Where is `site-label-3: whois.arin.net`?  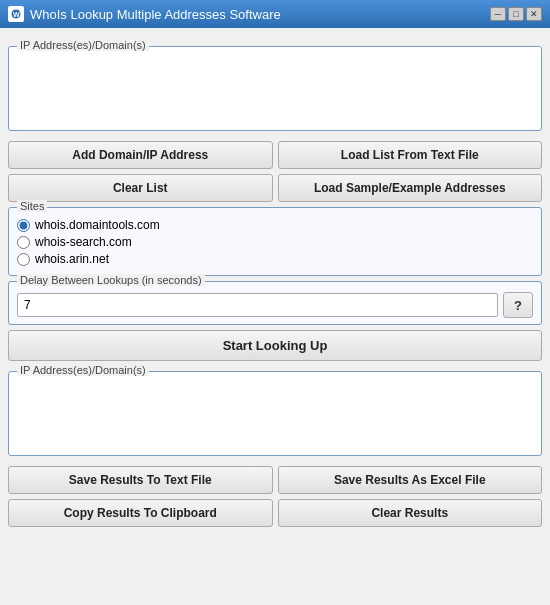 site-label-3: whois.arin.net is located at coordinates (72, 259).